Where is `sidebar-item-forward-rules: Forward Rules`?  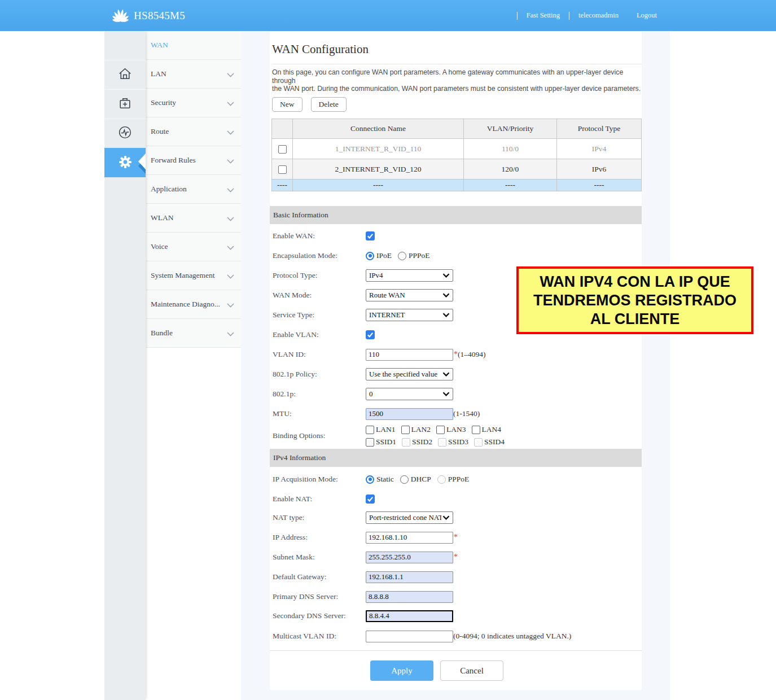
sidebar-item-forward-rules: Forward Rules is located at coordinates (193, 160).